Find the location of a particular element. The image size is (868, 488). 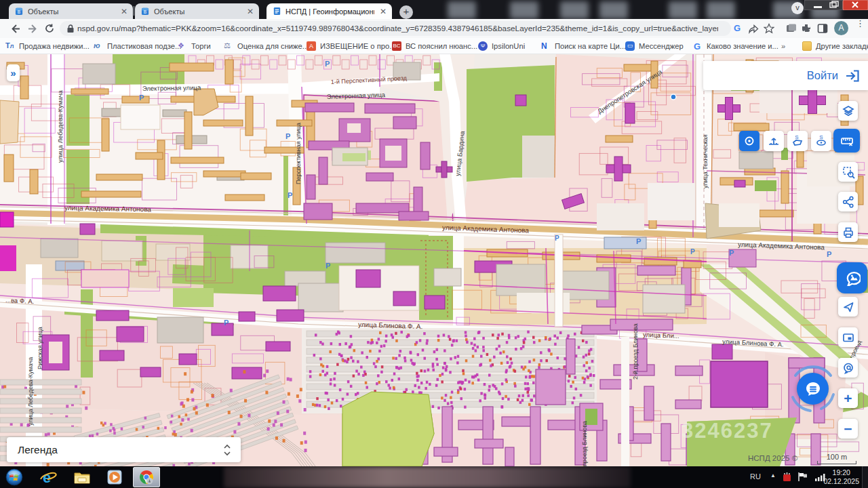

svg-text: Перспективная улица is located at coordinates (298, 153).